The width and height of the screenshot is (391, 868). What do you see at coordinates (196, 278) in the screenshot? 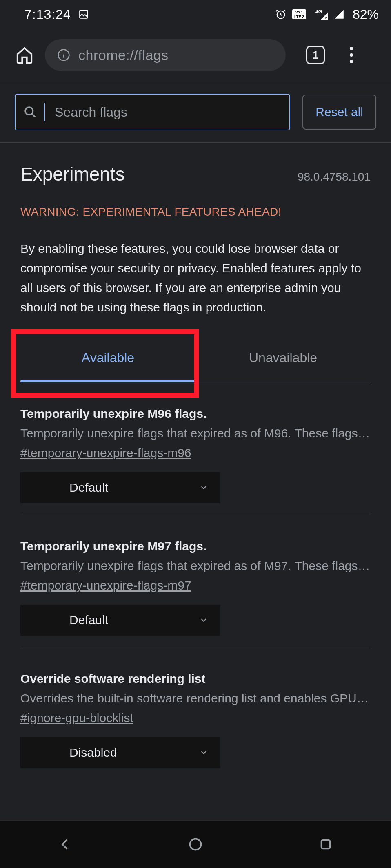
I see `warning-body: By enabling these features, you could lo…` at bounding box center [196, 278].